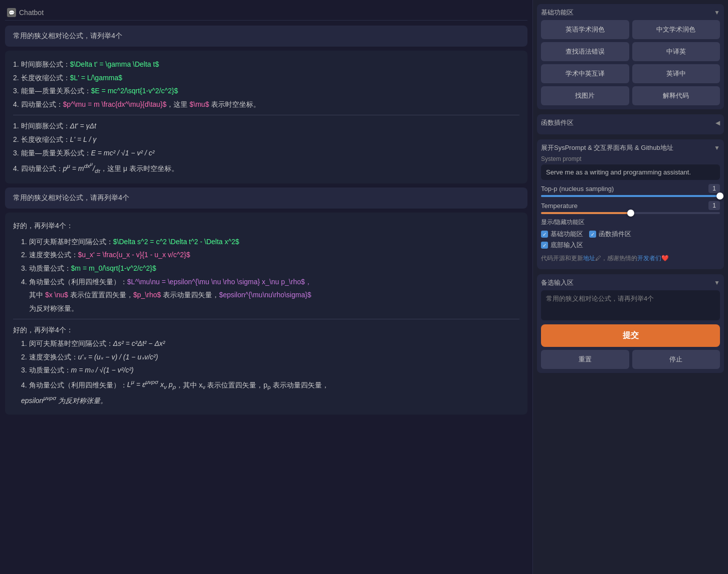 The width and height of the screenshot is (728, 574). What do you see at coordinates (631, 234) in the screenshot?
I see `checkbox-row: ✓ 基础功能区 ✓ 函数插件区` at bounding box center [631, 234].